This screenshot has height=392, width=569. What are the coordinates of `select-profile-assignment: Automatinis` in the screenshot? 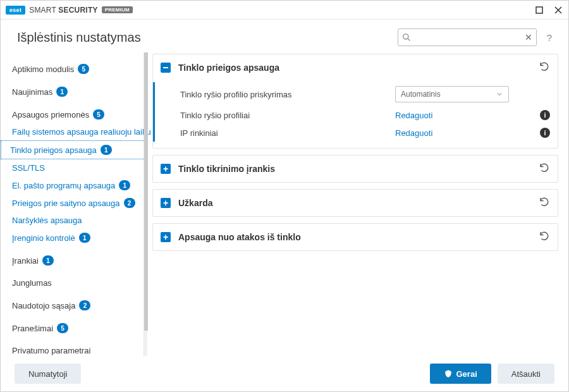 It's located at (452, 94).